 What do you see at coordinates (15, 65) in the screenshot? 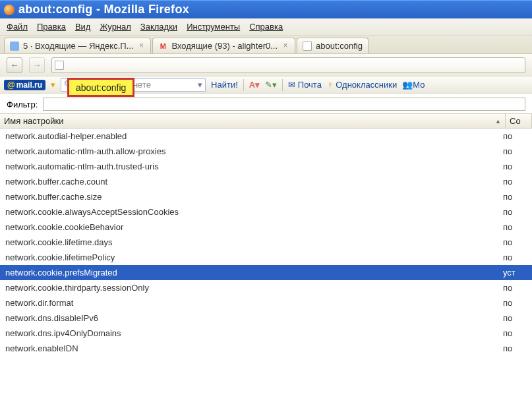
I see `back-button: ←` at bounding box center [15, 65].